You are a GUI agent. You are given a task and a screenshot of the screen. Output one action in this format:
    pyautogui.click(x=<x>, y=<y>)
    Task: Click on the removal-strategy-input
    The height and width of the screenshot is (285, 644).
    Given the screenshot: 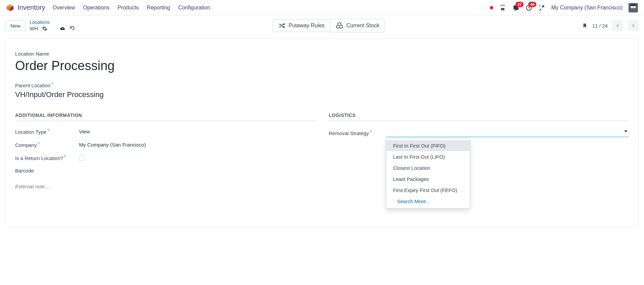 What is the action you would take?
    pyautogui.click(x=507, y=133)
    